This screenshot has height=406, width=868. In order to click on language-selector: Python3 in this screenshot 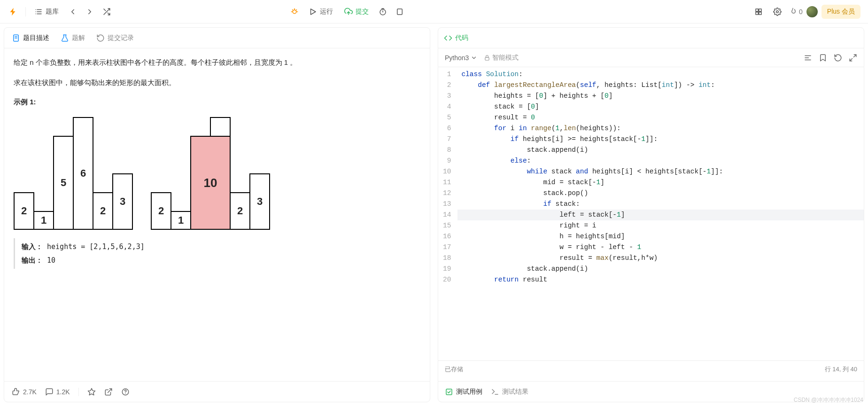, I will do `click(461, 58)`.